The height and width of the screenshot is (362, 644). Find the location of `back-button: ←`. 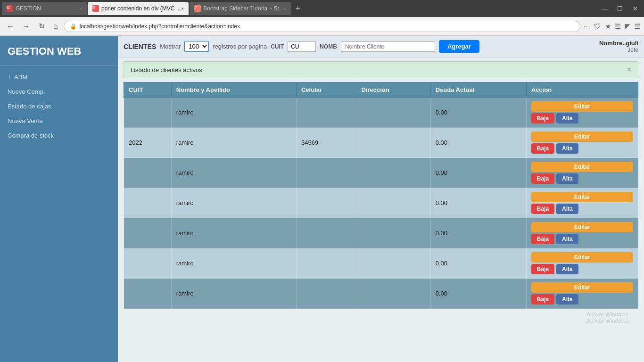

back-button: ← is located at coordinates (10, 26).